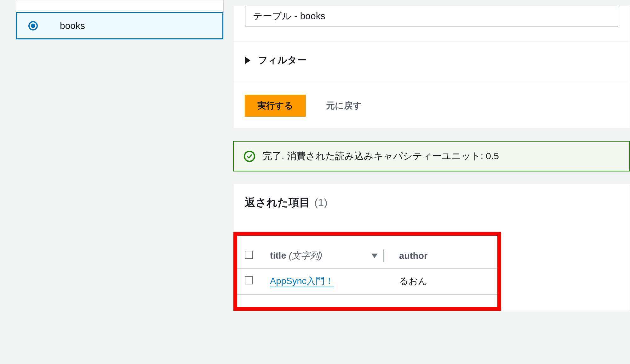 The width and height of the screenshot is (630, 364). I want to click on filter-toggle: フィルター, so click(432, 60).